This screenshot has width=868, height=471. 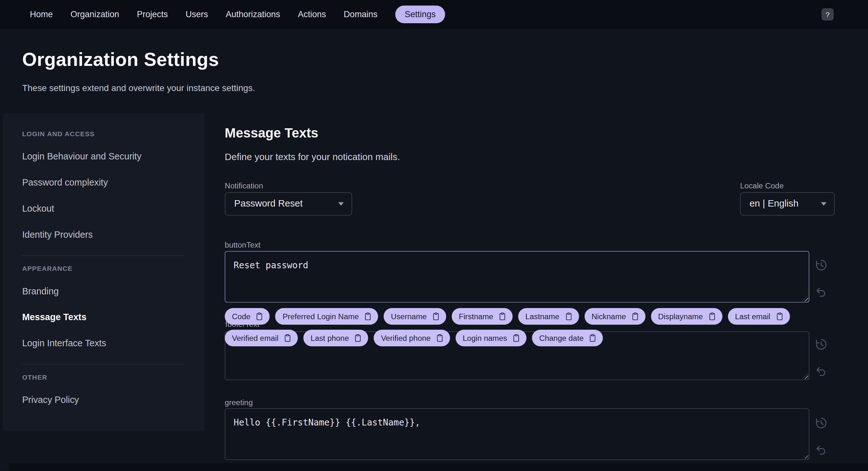 I want to click on help-button: ?, so click(x=828, y=14).